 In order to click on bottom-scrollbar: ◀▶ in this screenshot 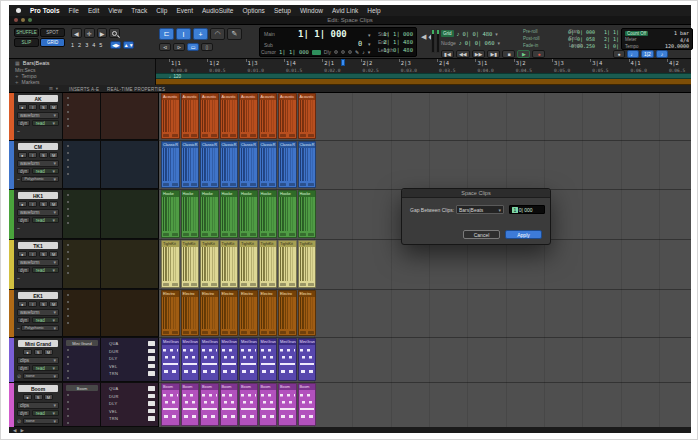, I will do `click(350, 430)`.